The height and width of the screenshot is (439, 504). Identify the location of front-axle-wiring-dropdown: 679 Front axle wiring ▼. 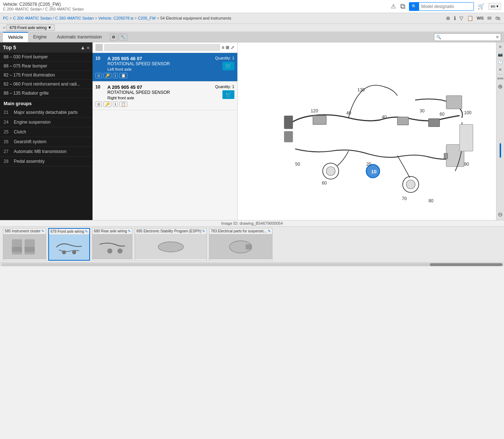
(30, 28).